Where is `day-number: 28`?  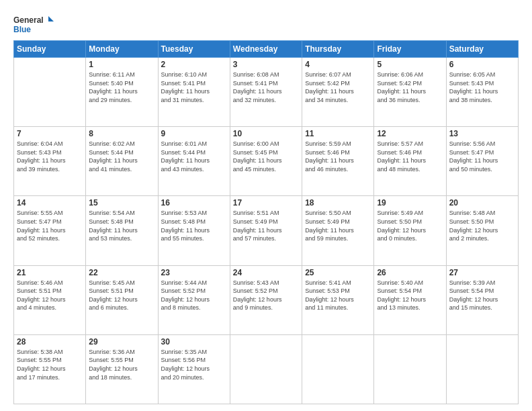
day-number: 28 is located at coordinates (50, 342).